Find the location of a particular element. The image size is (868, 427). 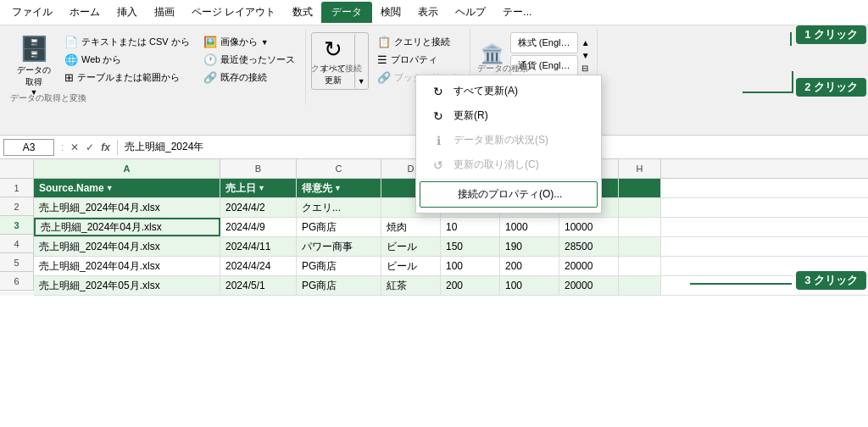

cell-G5: 20000 is located at coordinates (589, 266).